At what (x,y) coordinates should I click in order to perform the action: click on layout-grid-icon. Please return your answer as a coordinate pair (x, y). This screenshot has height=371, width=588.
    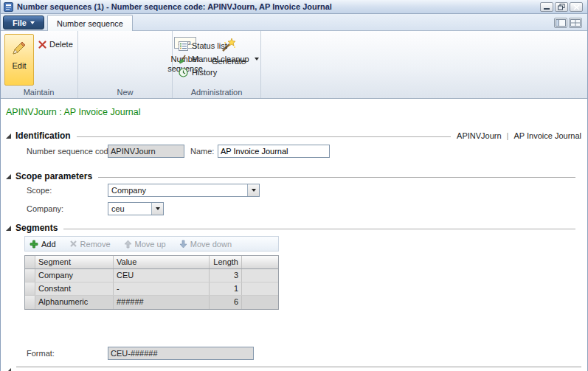
    Looking at the image, I should click on (575, 23).